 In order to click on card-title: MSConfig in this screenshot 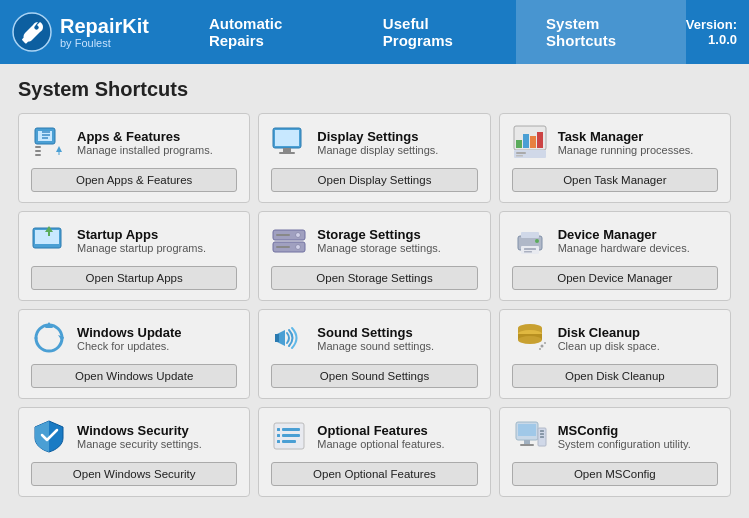, I will do `click(624, 430)`.